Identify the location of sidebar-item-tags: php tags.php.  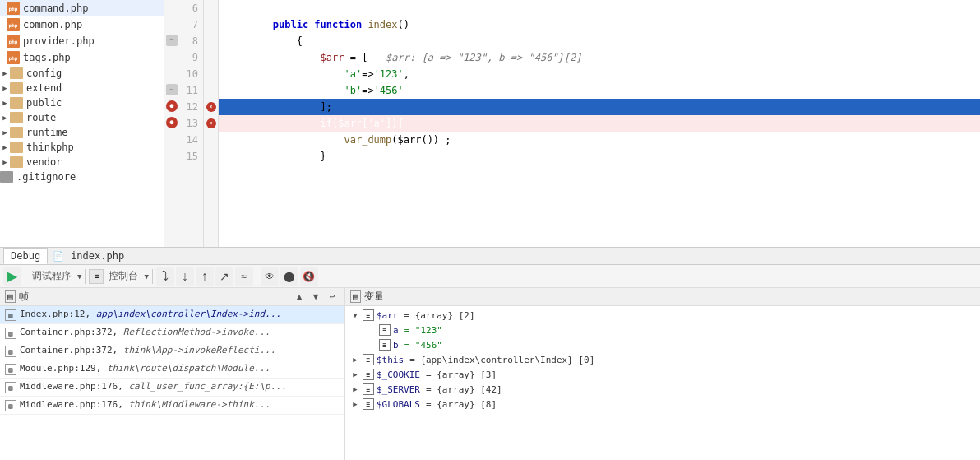
(82, 58).